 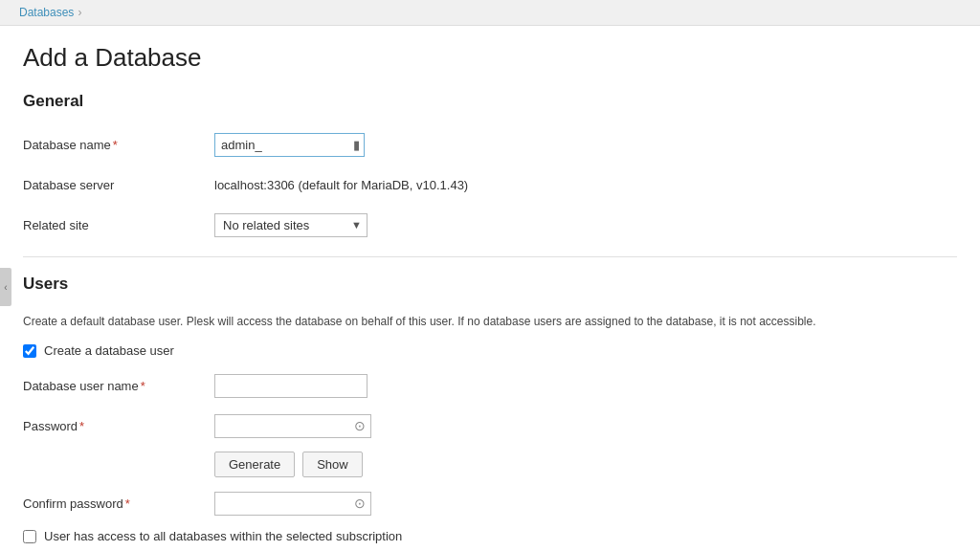 What do you see at coordinates (360, 503) in the screenshot?
I see `confirm-password-toggle-icon: ⊙` at bounding box center [360, 503].